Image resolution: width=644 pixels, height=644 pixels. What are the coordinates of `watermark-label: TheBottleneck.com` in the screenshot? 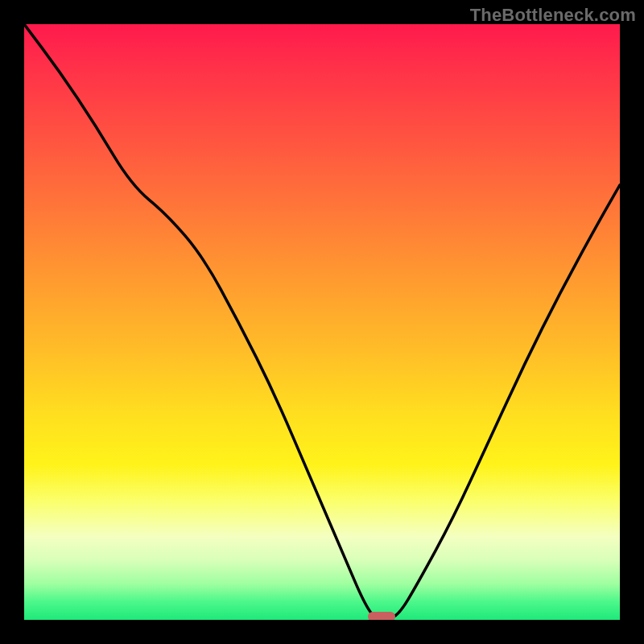 It's located at (553, 15).